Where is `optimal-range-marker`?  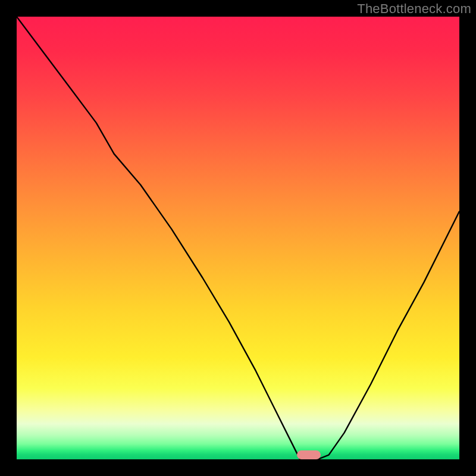
optimal-range-marker is located at coordinates (309, 455).